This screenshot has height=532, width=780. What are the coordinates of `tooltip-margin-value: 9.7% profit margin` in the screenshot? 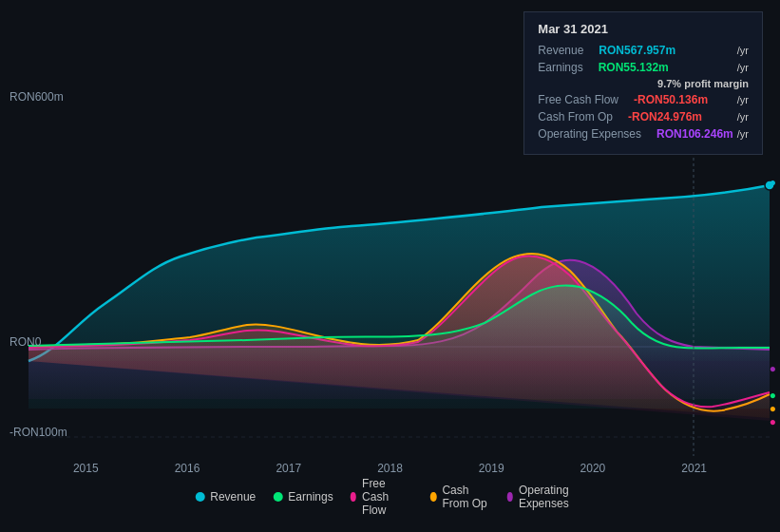 It's located at (703, 84).